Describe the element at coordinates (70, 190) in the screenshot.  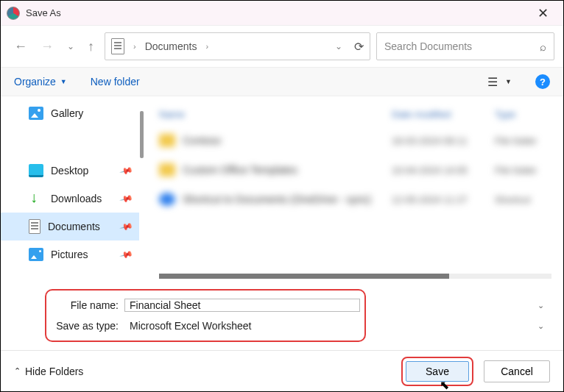
I see `sidebar: Gallery Desktop 📌 Downloads 📌 Documents …` at that location.